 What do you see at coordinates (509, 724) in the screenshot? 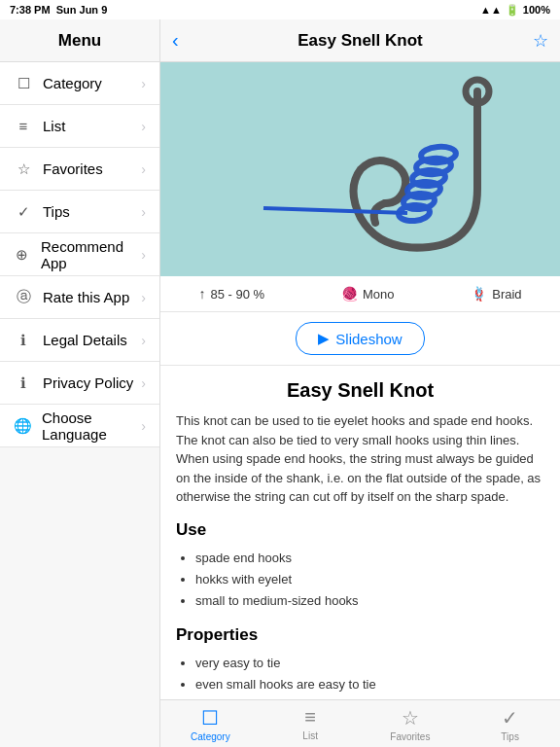
I see `tab-tips: ✓ Tips` at bounding box center [509, 724].